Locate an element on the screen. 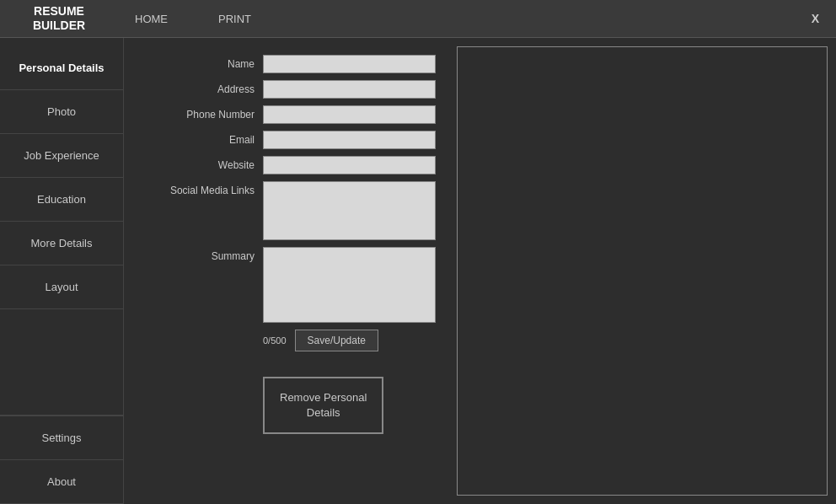 The image size is (836, 504). sidebar: Personal Details Photo Job Experience Ed… is located at coordinates (62, 271).